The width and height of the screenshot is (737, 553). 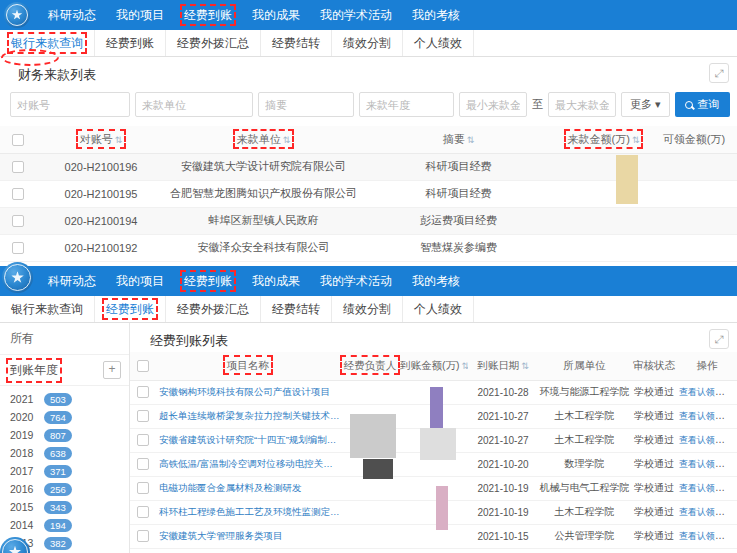 I want to click on year-filter-2014: 2014194, so click(x=64, y=525).